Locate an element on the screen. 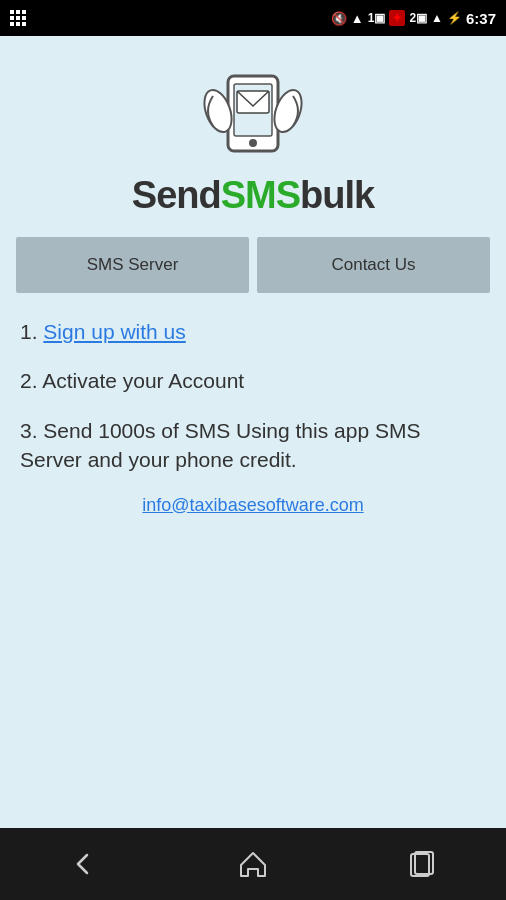 Image resolution: width=506 pixels, height=900 pixels. status-bar: 🔇 ▲ 1▣ ✦ 2▣ ▲ ⚡ 6:37 is located at coordinates (253, 18).